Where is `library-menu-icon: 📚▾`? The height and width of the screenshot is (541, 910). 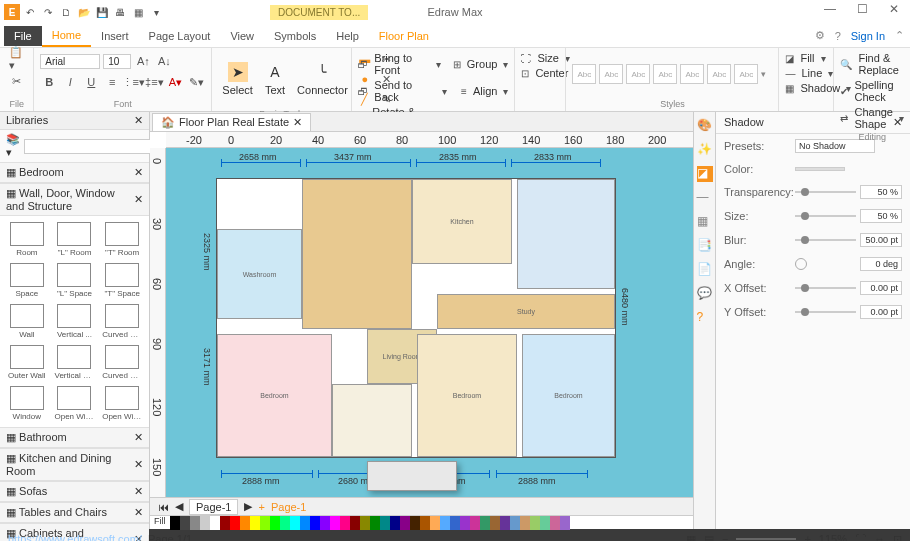 library-menu-icon: 📚▾ is located at coordinates (13, 146).